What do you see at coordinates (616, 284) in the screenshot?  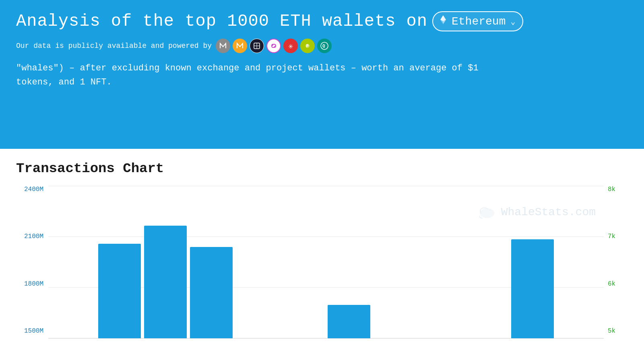 I see `y-label-right-6k: 6k` at bounding box center [616, 284].